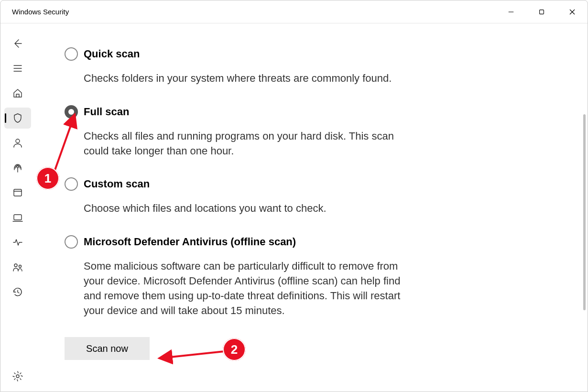 The width and height of the screenshot is (588, 392). I want to click on home-nav, so click(18, 93).